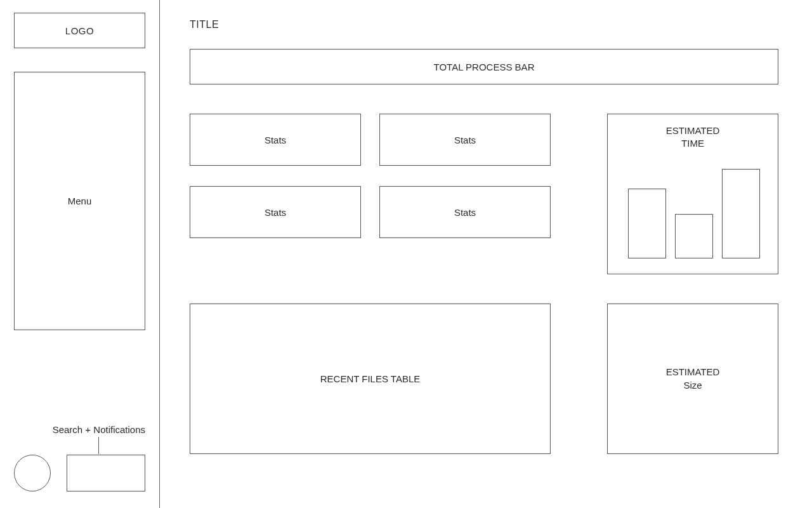 Image resolution: width=812 pixels, height=508 pixels. What do you see at coordinates (204, 25) in the screenshot?
I see `page-title: TITLE` at bounding box center [204, 25].